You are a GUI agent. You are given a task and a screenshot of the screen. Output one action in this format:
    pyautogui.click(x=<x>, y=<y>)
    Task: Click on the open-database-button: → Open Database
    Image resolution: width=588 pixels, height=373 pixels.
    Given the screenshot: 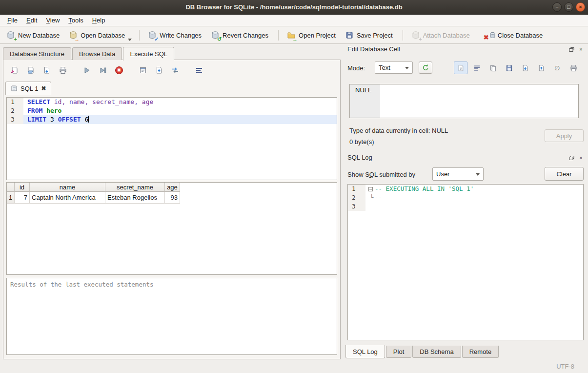 What is the action you would take?
    pyautogui.click(x=97, y=35)
    